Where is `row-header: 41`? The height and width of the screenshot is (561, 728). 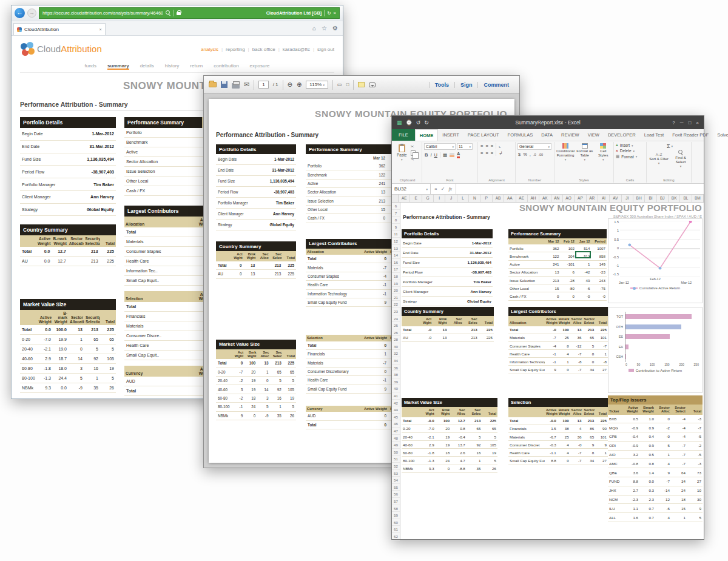 row-header: 41 is located at coordinates (396, 396).